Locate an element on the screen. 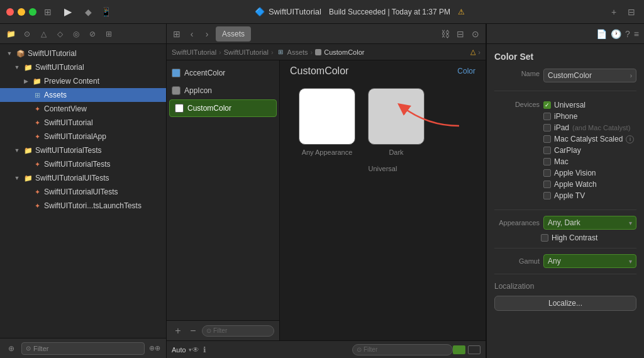 The width and height of the screenshot is (644, 358). appearances-row: Appearances Any, Dark ▾ is located at coordinates (565, 223).